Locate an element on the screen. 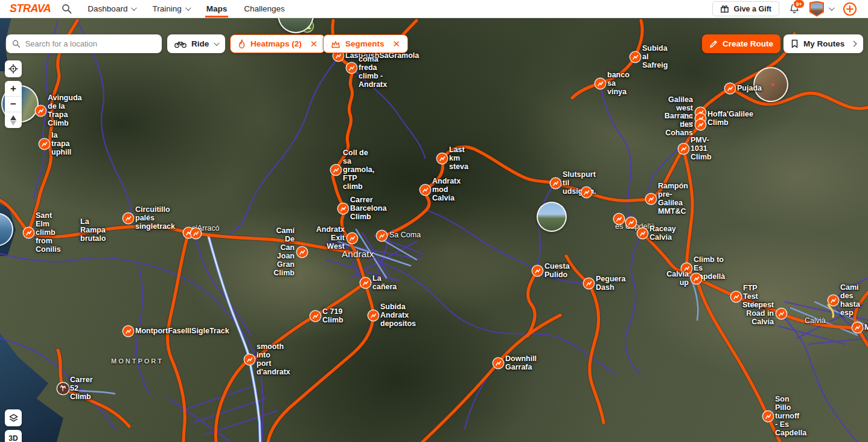 The image size is (868, 442). heatmaps-filter-chip: Heatmaps (2) ✕ is located at coordinates (278, 43).